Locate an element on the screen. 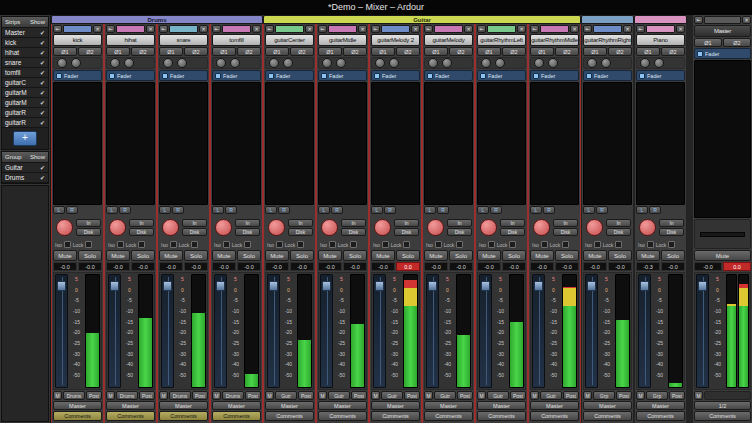  sidebar-row: Guitar ✔ is located at coordinates (25, 168).